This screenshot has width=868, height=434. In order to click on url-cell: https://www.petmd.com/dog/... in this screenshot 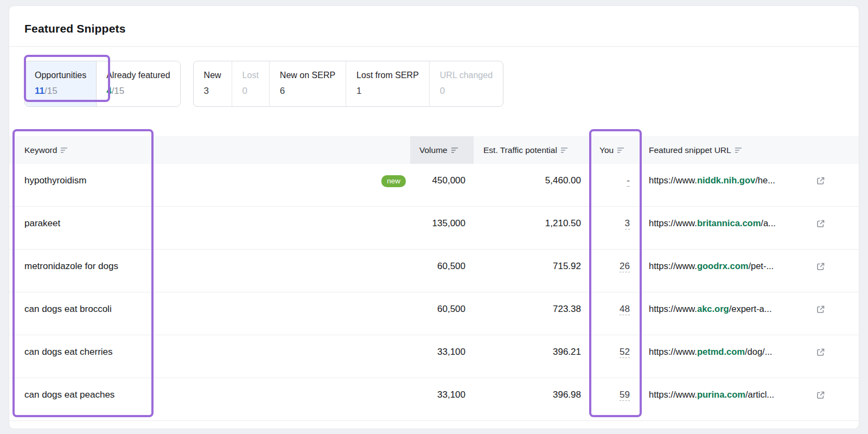, I will do `click(743, 356)`.